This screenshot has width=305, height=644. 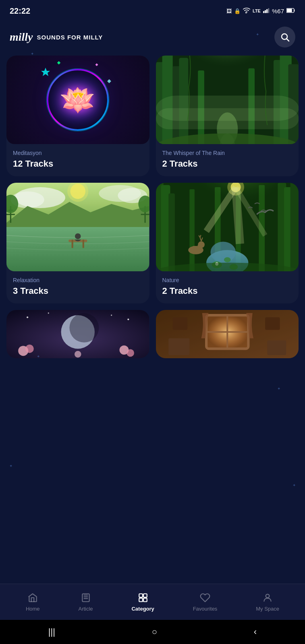 I want to click on logo-text: milly, so click(x=21, y=37).